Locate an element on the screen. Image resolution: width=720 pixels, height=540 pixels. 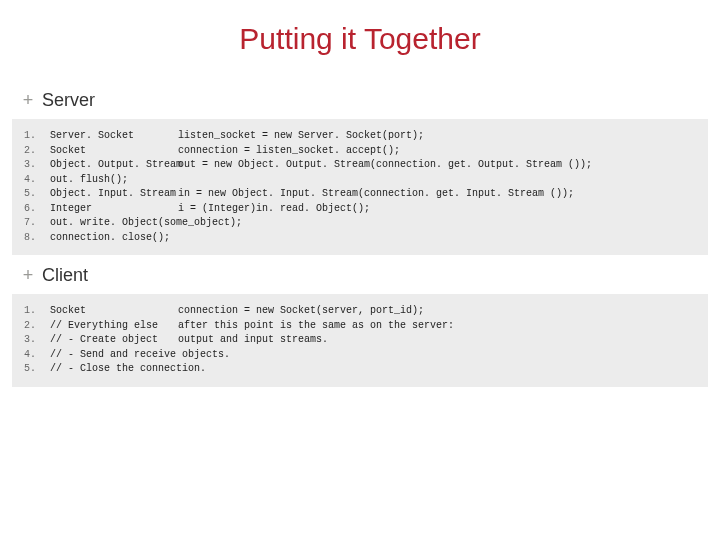
code-col1: Object. Input. Stream is located at coordinates (114, 194).